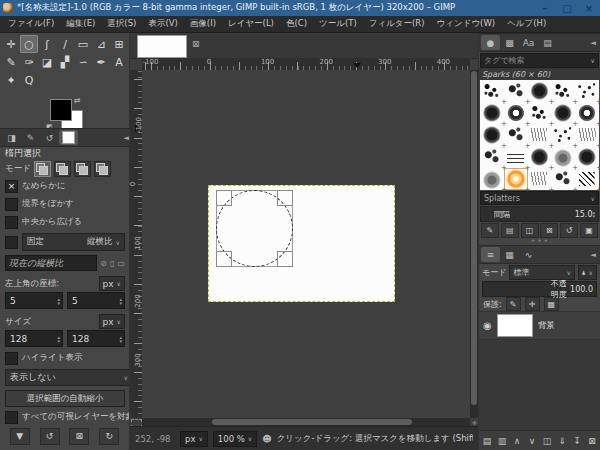 Image resolution: width=600 pixels, height=450 pixels. I want to click on delete-layer-button: ⊠, so click(592, 440).